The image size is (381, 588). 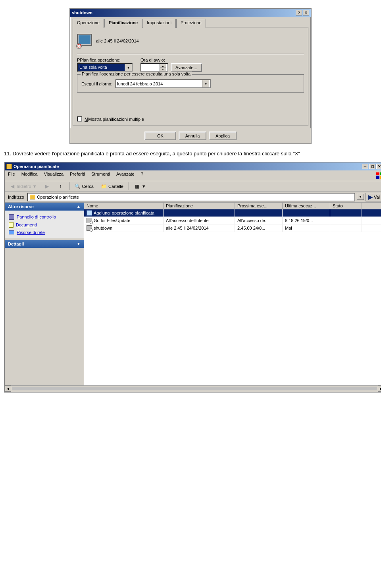 I want to click on file-row-1: Go for FilesUpdate All'accesso dell'uten…, so click(x=233, y=221).